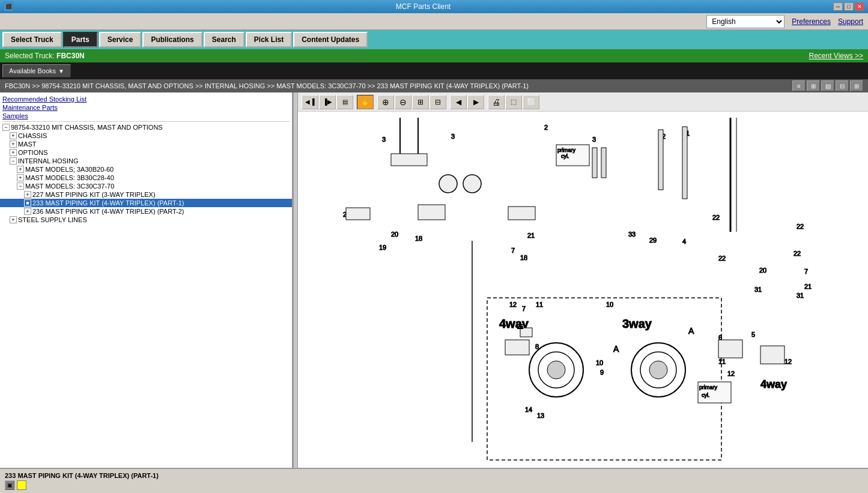 This screenshot has height=493, width=868. Describe the element at coordinates (296, 280) in the screenshot. I see `panel-resizer` at that location.